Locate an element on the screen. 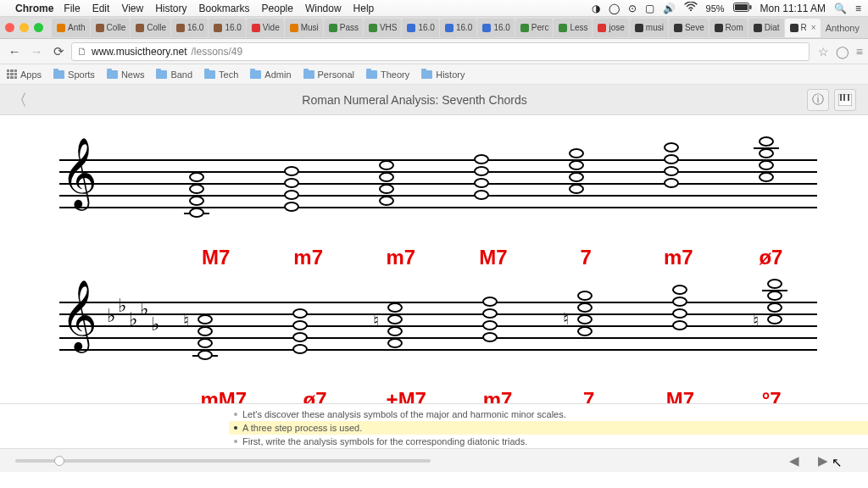 The image size is (868, 488). piano-button is located at coordinates (845, 100).